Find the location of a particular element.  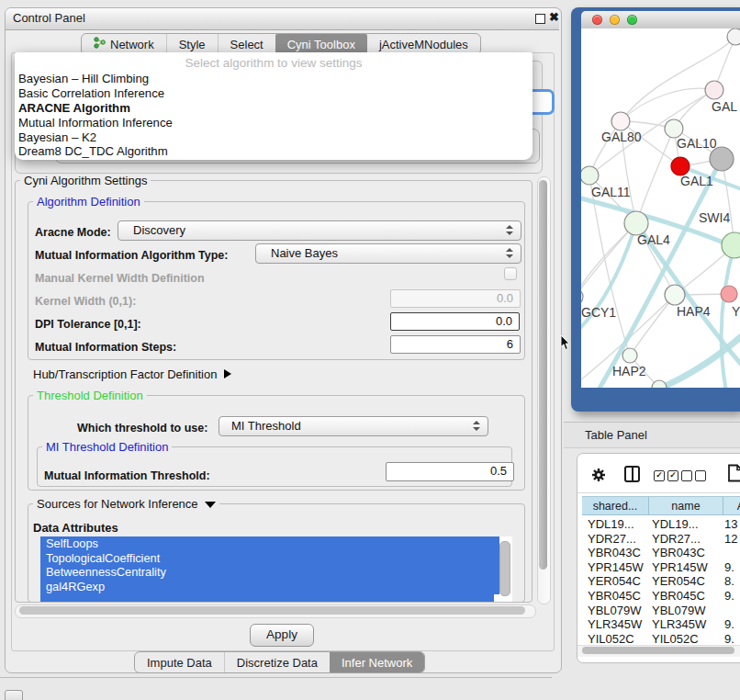

table-row: YIL052CYIL052C9. is located at coordinates (661, 639).